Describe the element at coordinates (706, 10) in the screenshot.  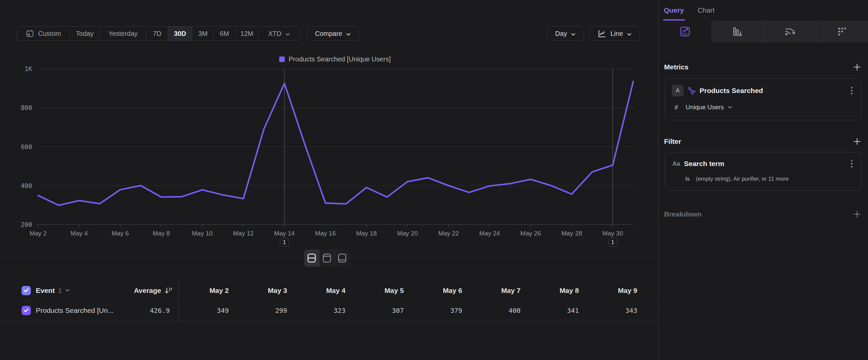
I see `tab-chart: Chart` at that location.